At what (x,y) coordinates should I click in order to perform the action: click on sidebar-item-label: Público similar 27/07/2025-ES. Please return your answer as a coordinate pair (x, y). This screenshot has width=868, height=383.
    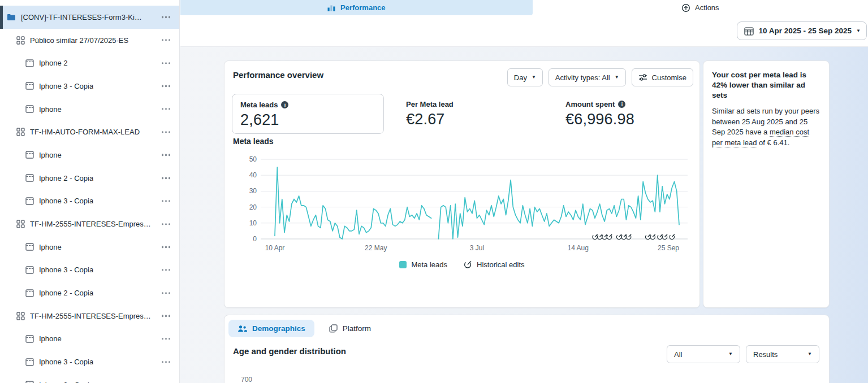
    Looking at the image, I should click on (79, 41).